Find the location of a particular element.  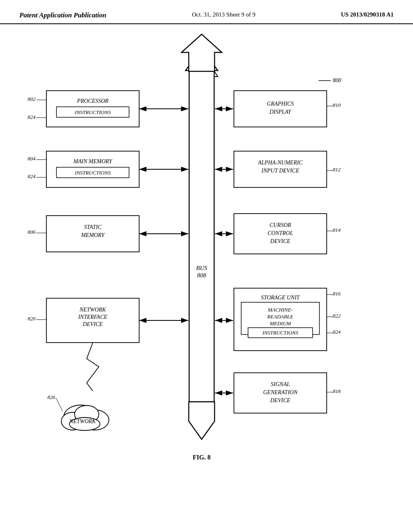

svg-text: MACHINE- is located at coordinates (280, 310).